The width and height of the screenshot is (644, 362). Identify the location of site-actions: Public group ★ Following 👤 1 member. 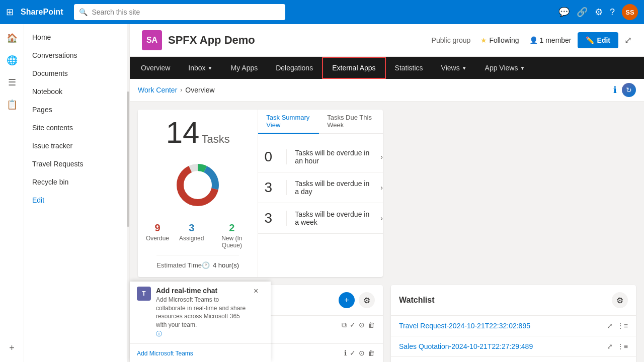
(502, 40).